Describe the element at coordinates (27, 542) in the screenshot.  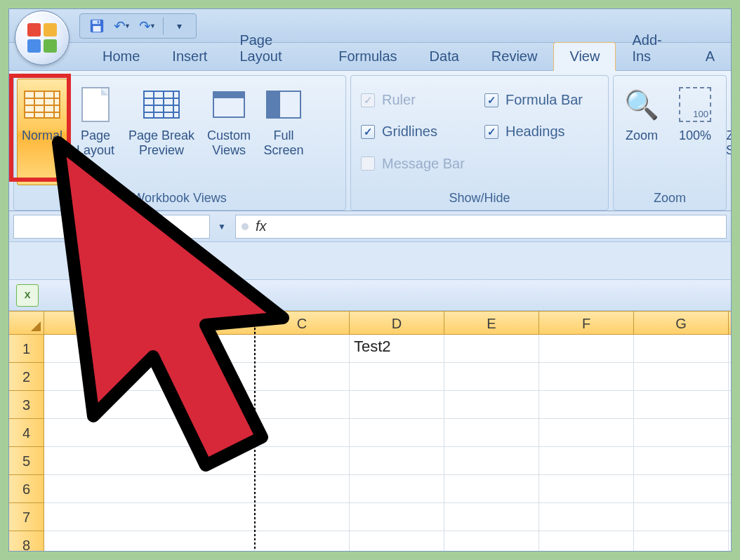
I see `row-header-8: 8` at that location.